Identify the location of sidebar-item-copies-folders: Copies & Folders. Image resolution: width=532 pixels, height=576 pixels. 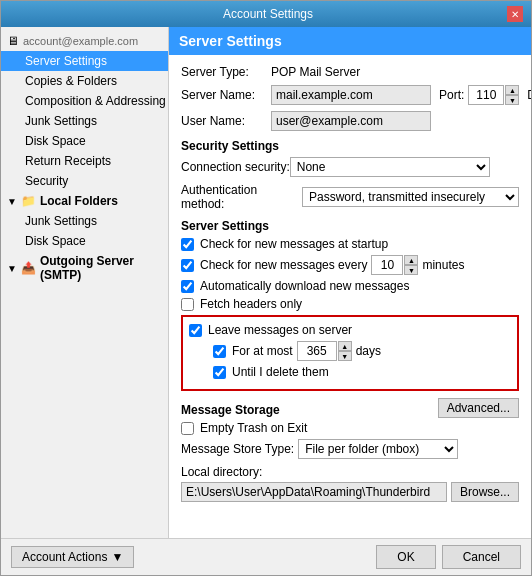
(84, 81).